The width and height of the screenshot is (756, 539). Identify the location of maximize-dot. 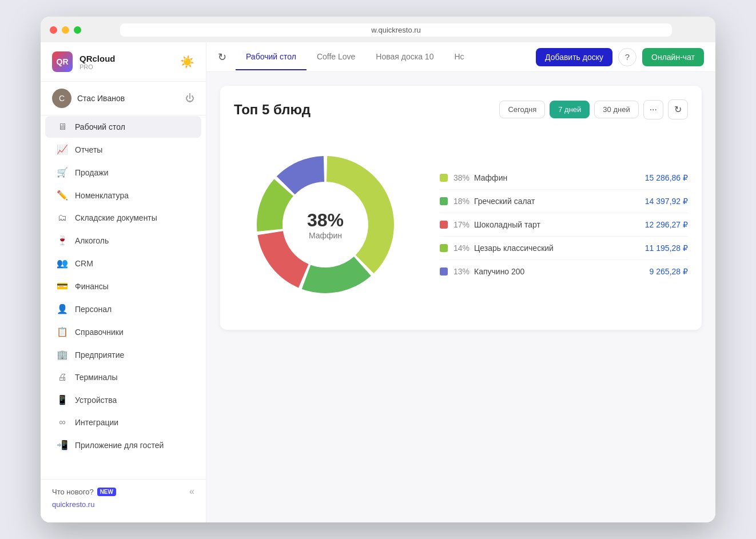
(78, 30).